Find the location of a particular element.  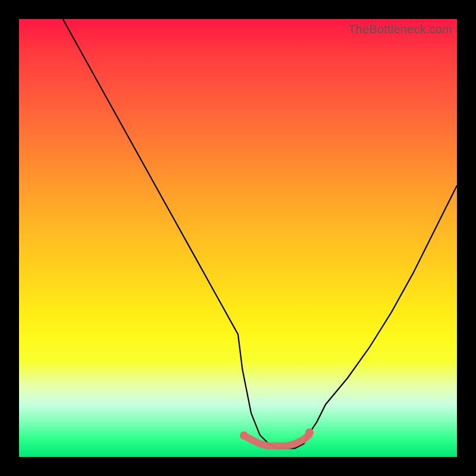

watermark: TheBottleneck.com is located at coordinates (400, 30).